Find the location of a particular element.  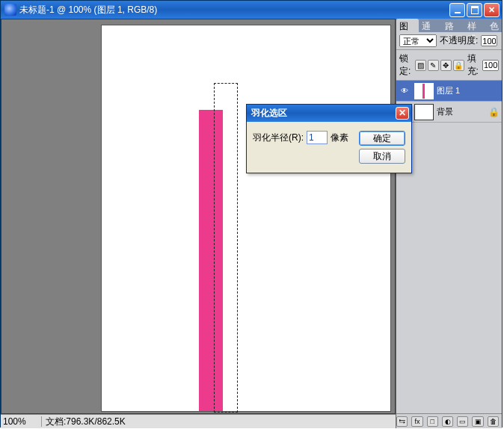

window-title: 未标题-1 @ 100% (图层 1, RGB/8) is located at coordinates (235, 10).